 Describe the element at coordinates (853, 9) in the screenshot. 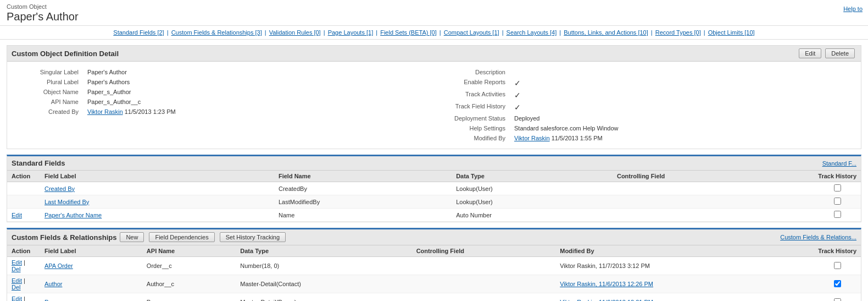

I see `help-link: Help to` at that location.